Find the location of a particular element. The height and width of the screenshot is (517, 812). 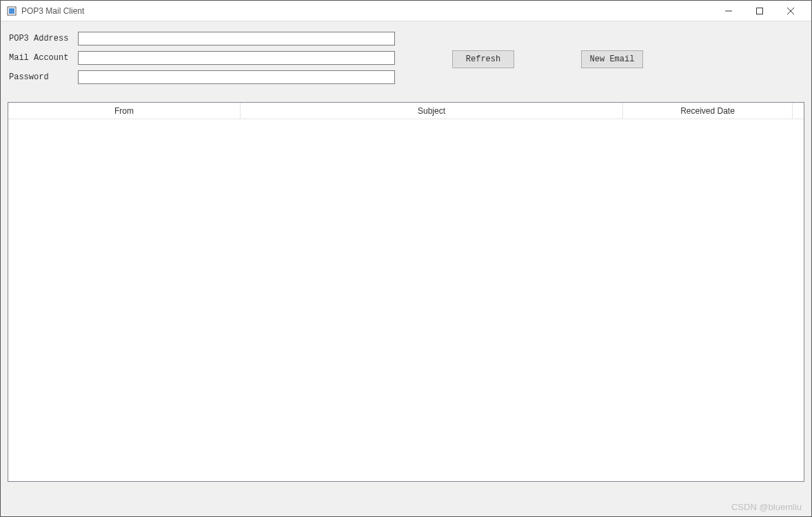

window-controls is located at coordinates (760, 11).